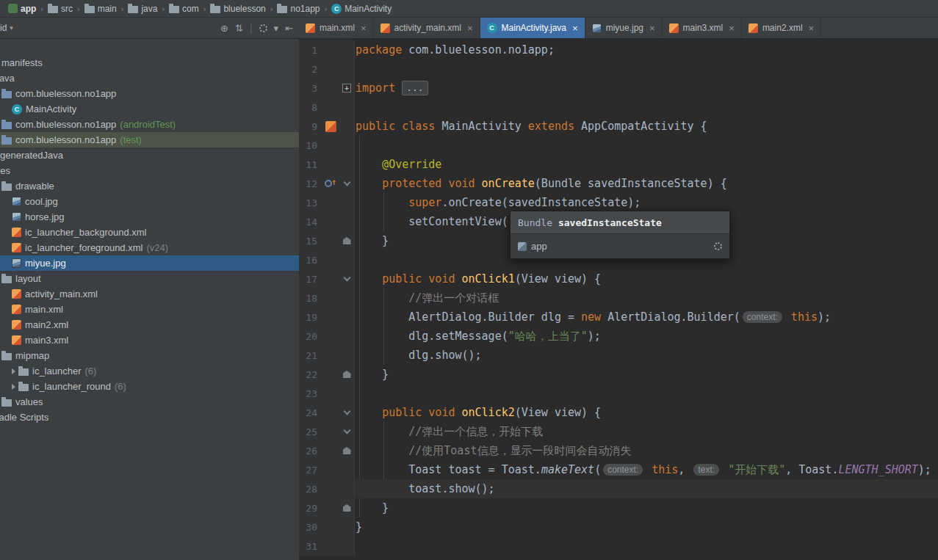 This screenshot has height=560, width=938. Describe the element at coordinates (331, 126) in the screenshot. I see `android-class-icon` at that location.